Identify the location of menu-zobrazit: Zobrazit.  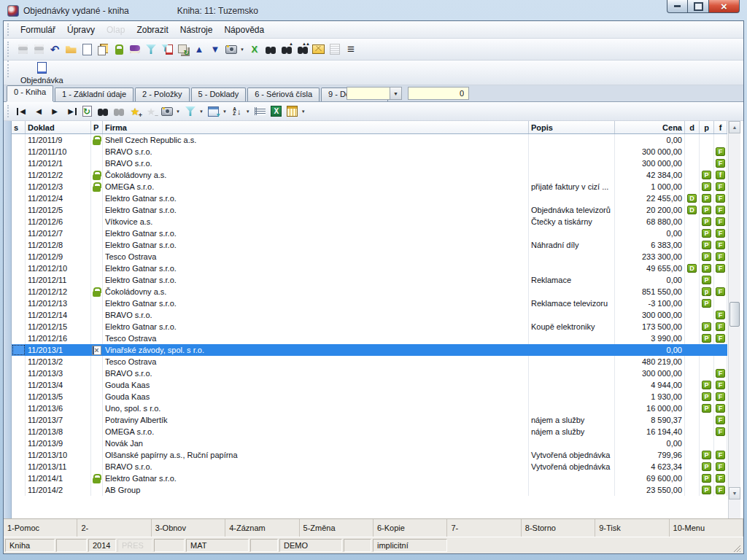
(152, 30).